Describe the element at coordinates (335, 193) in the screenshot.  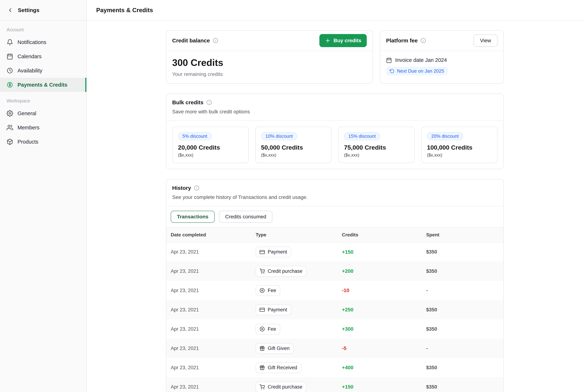
I see `history-header: History See your complete history of Tra…` at that location.